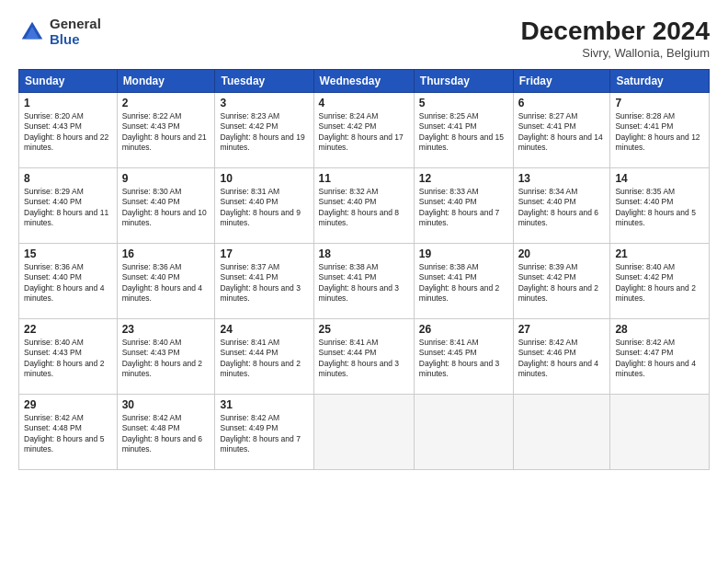 The image size is (728, 563). Describe the element at coordinates (364, 103) in the screenshot. I see `day-number: 4` at that location.